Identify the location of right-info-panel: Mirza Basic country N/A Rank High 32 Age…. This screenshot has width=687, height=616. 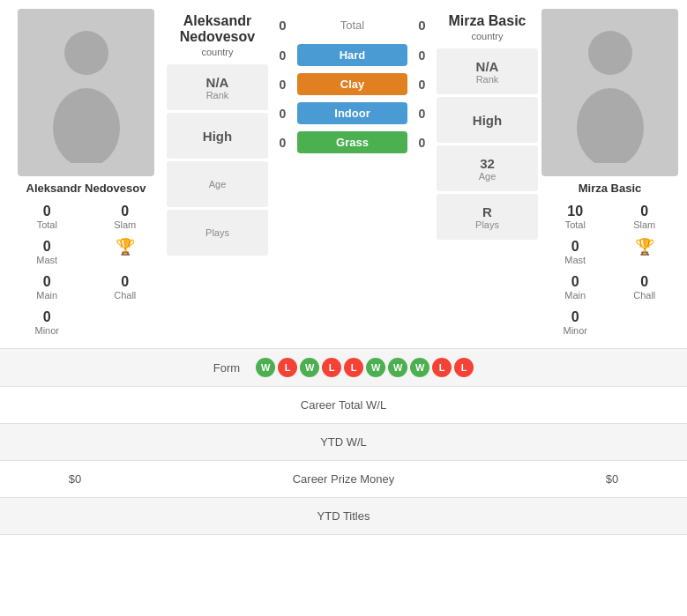
(487, 174).